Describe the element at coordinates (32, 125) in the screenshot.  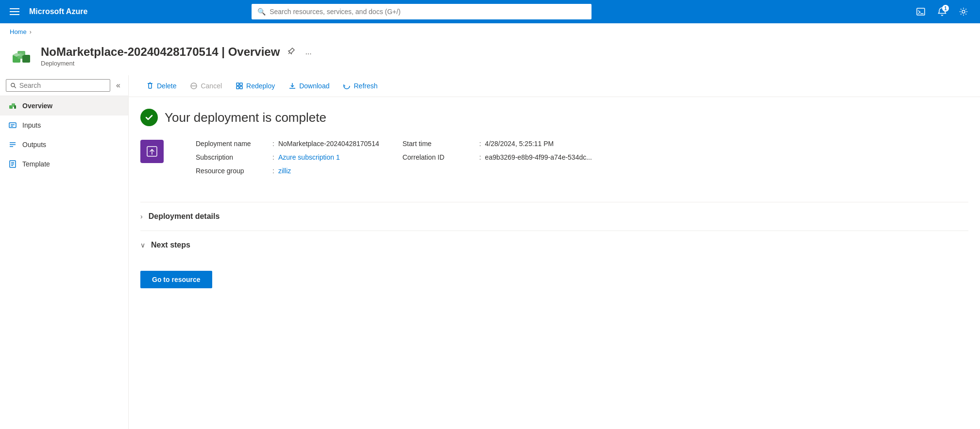
I see `sidebar-item-label-inputs: Inputs` at that location.